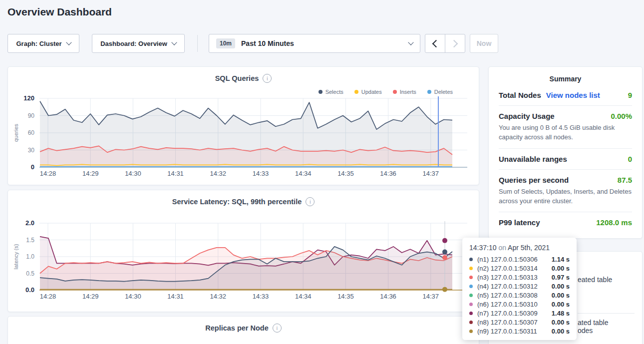 Image resolution: width=644 pixels, height=344 pixels. Describe the element at coordinates (237, 328) in the screenshot. I see `chart-title-replicas-per-node: Replicas per Node` at that location.